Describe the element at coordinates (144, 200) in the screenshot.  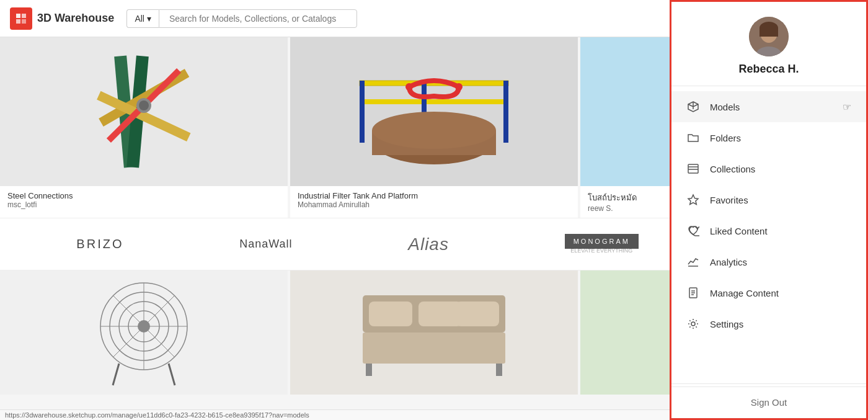
I see `model-info-1: Steel Connections msc_lotfi` at that location.